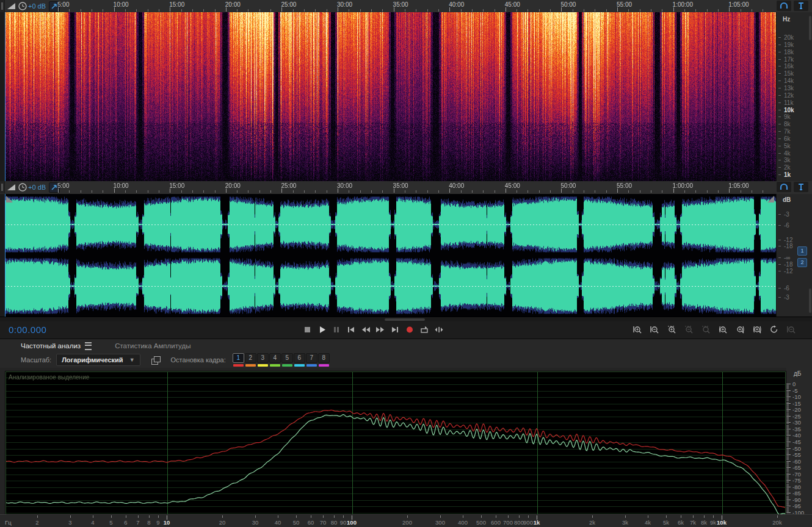 This screenshot has height=527, width=812. Describe the element at coordinates (336, 329) in the screenshot. I see `pause-button` at that location.